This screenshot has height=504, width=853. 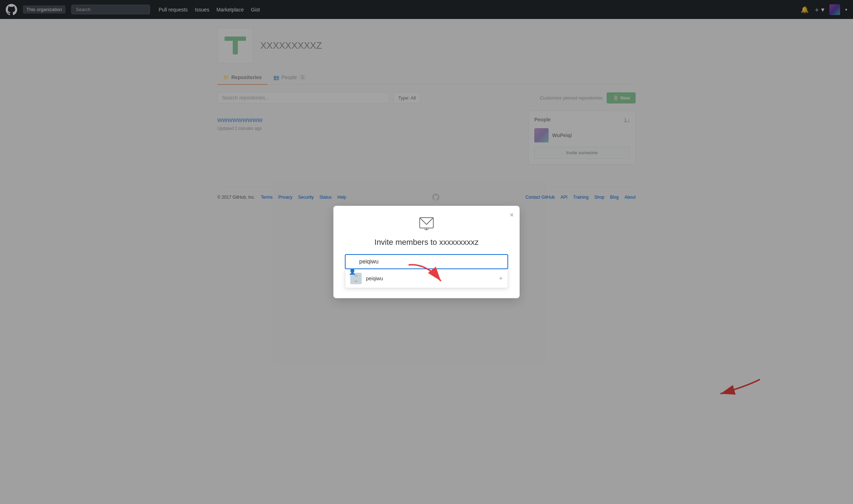 What do you see at coordinates (426, 212) in the screenshot?
I see `invite-modal: × Invite members to xxxxxxxxxz 👤 ▪▪▪▪` at bounding box center [426, 212].